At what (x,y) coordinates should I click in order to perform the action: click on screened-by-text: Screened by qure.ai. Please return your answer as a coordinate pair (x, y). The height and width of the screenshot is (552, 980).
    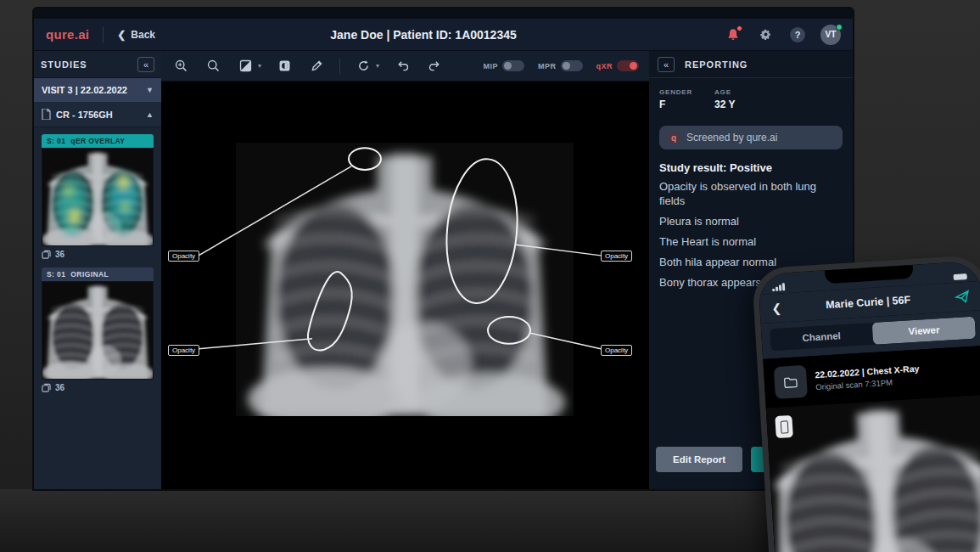
    Looking at the image, I should click on (731, 138).